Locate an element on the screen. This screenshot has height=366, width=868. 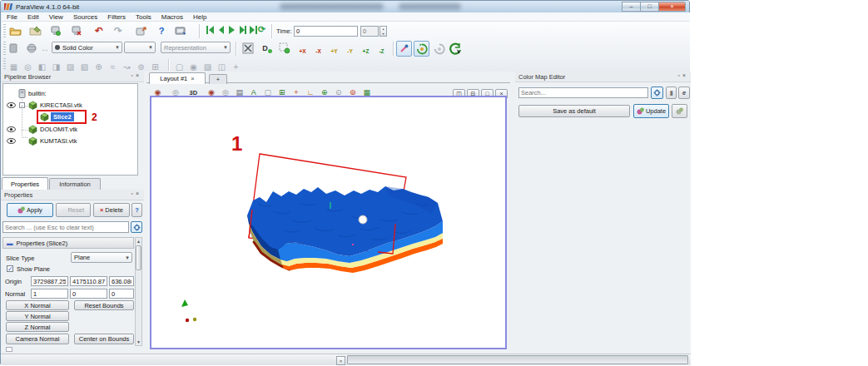
normal-x-field is located at coordinates (50, 294).